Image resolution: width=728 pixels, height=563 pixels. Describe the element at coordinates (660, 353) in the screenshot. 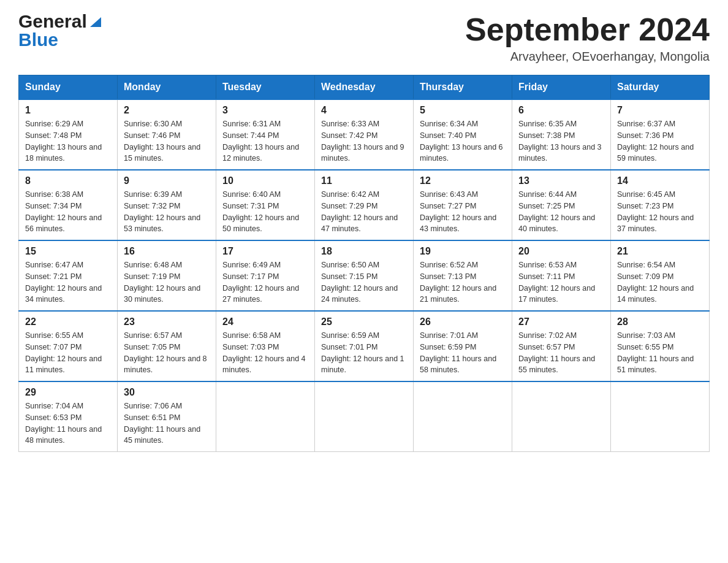

I see `day-info: Sunrise: 7:03 AMSunset: 6:55 PMDaylight:…` at that location.